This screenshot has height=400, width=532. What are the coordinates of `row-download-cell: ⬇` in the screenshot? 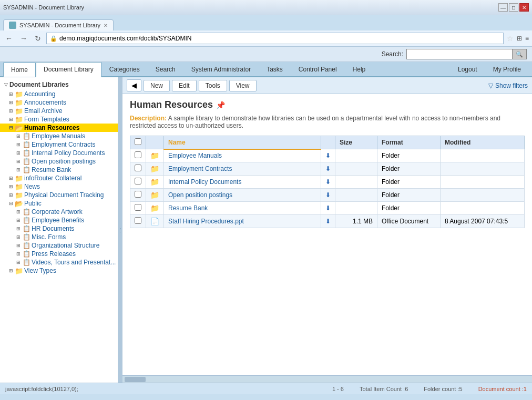 It's located at (328, 222).